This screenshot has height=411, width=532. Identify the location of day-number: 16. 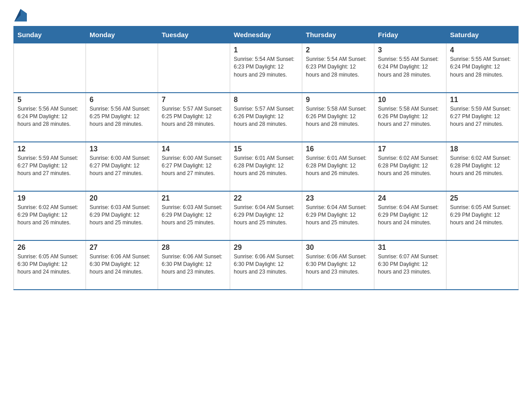
(338, 149).